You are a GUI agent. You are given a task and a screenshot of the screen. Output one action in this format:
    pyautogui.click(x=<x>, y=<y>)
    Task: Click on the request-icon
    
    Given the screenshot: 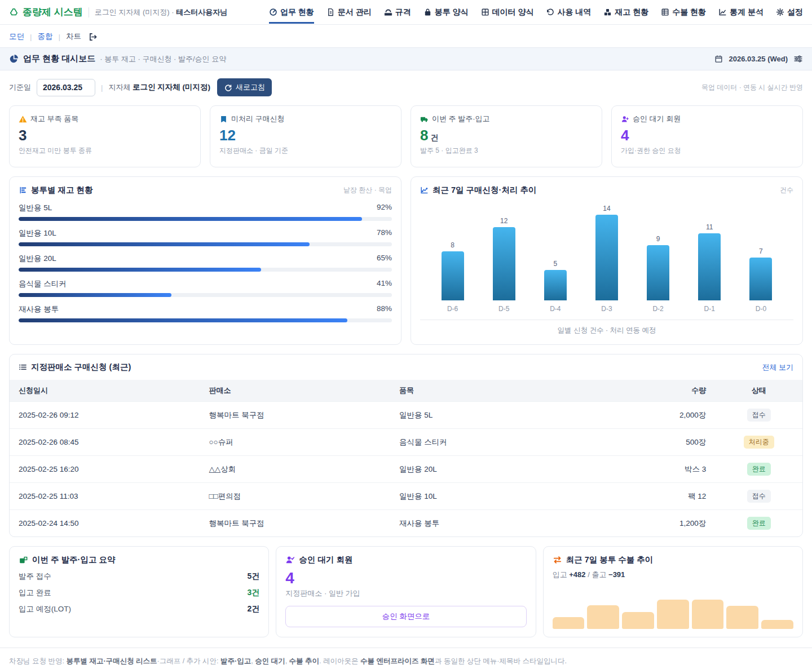 What is the action you would take?
    pyautogui.click(x=223, y=119)
    